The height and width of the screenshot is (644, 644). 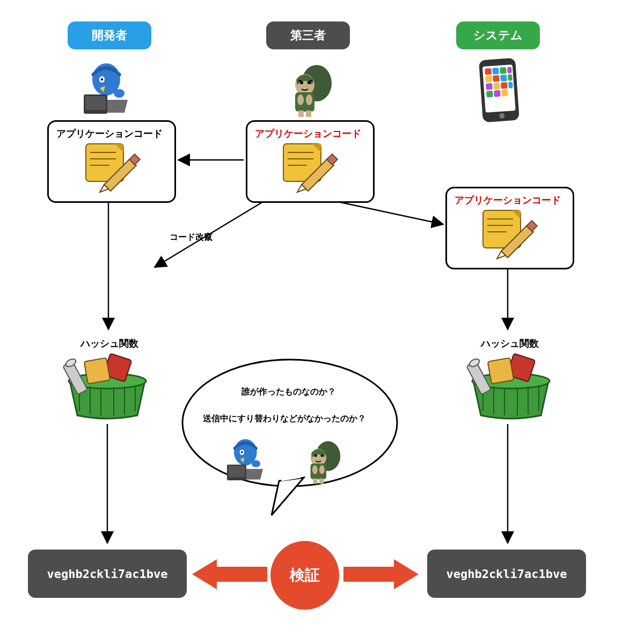 What do you see at coordinates (191, 237) in the screenshot?
I see `tamper-label: コード改竄` at bounding box center [191, 237].